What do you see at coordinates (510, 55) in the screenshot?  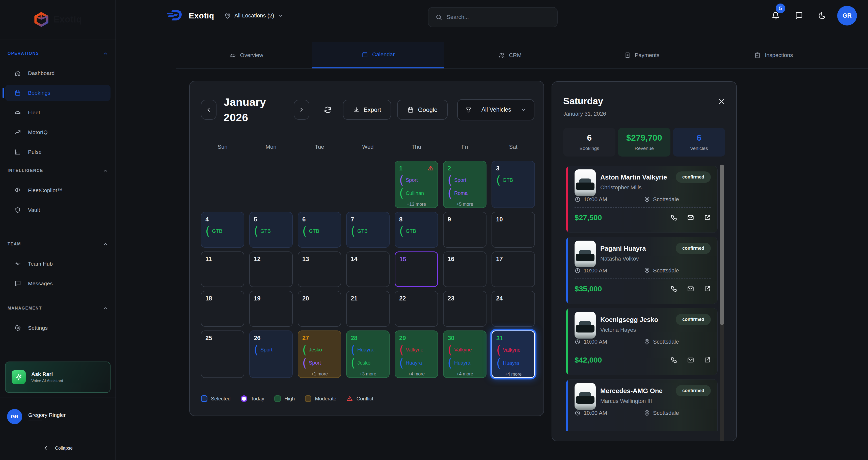 I see `tab-crm: CRM` at bounding box center [510, 55].